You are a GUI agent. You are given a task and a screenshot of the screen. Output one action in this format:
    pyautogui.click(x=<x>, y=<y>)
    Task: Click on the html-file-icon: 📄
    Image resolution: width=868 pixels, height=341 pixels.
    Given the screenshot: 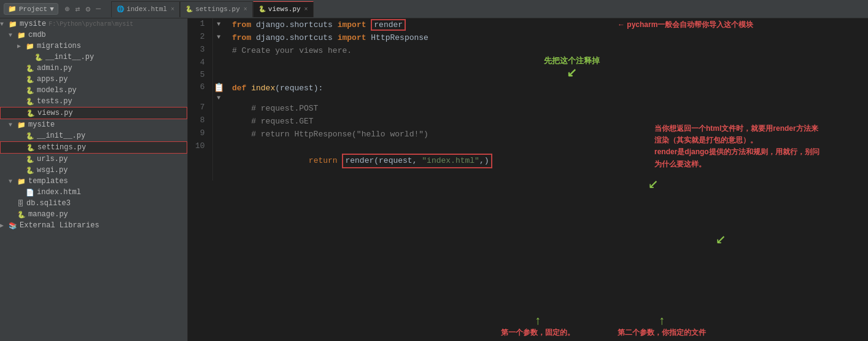 What is the action you would take?
    pyautogui.click(x=30, y=193)
    